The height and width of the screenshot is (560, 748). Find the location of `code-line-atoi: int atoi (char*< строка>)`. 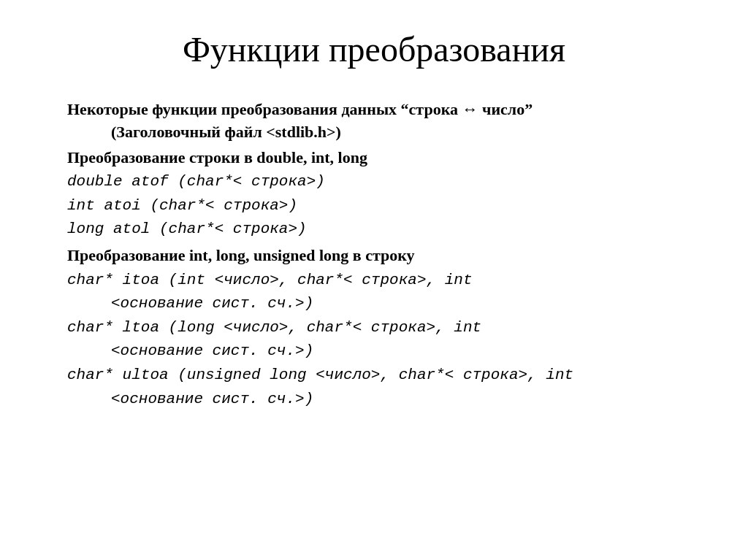

code-line-atoi: int atoi (char*< строка>) is located at coordinates (374, 206).